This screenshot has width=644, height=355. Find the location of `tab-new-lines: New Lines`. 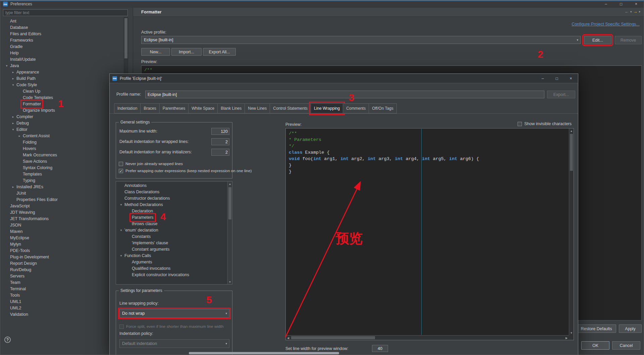

tab-new-lines: New Lines is located at coordinates (257, 108).